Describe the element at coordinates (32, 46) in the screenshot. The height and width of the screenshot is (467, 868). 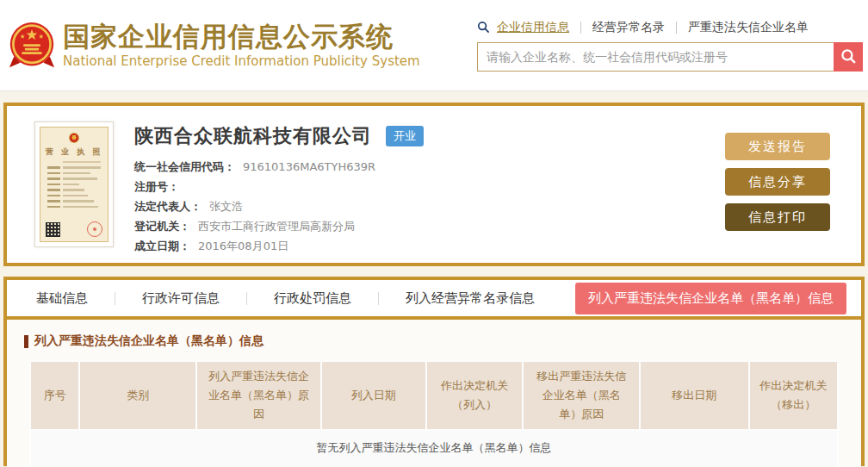
I see `national-emblem-icon` at that location.